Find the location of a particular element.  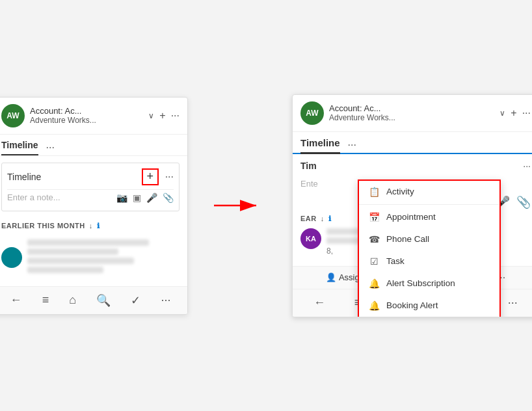

header-actions: ∨ + ··· is located at coordinates (164, 116).